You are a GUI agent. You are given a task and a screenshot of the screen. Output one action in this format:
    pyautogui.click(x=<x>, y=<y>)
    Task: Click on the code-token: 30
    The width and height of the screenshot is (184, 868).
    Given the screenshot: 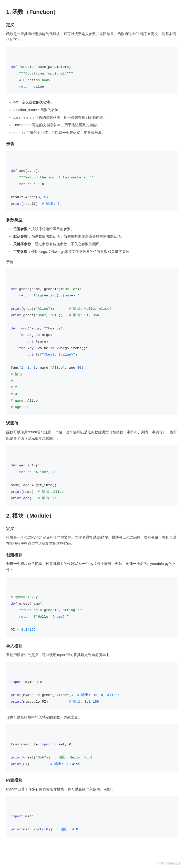 What is the action you would take?
    pyautogui.click(x=54, y=472)
    